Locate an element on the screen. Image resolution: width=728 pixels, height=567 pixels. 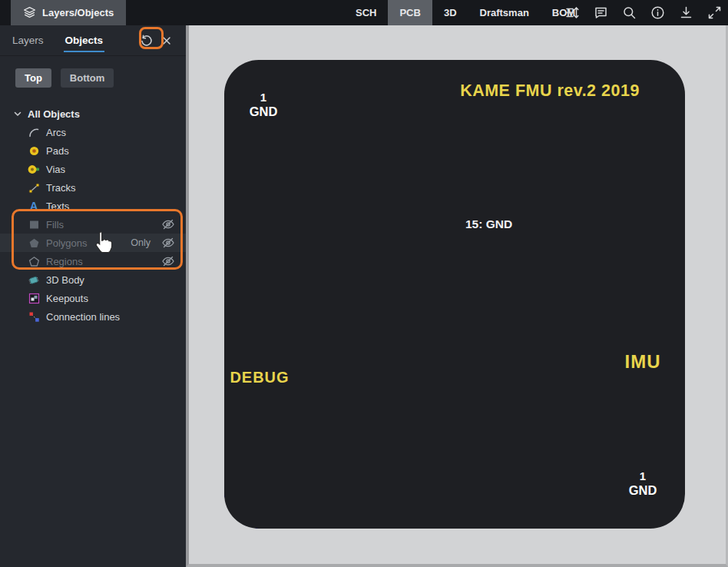
tree-item-pads: Pads is located at coordinates (93, 151).